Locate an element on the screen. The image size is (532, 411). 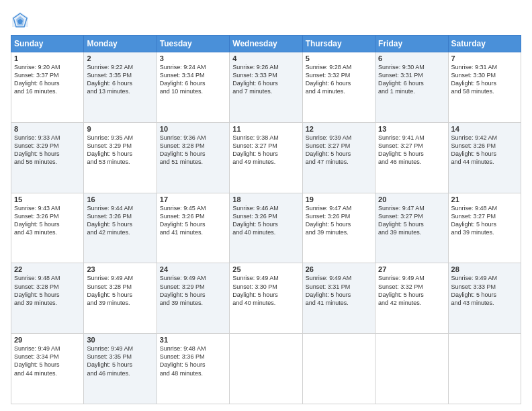
day-info: Sunrise: 9:28 AM Sunset: 3:32 PM Dayligh… is located at coordinates (339, 79).